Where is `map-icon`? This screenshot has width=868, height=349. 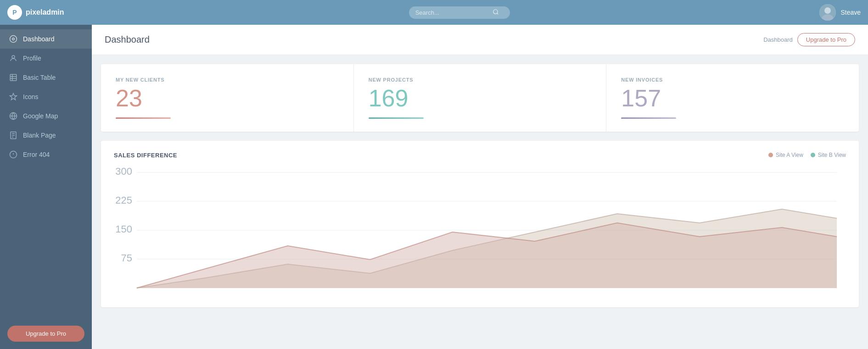
map-icon is located at coordinates (13, 116).